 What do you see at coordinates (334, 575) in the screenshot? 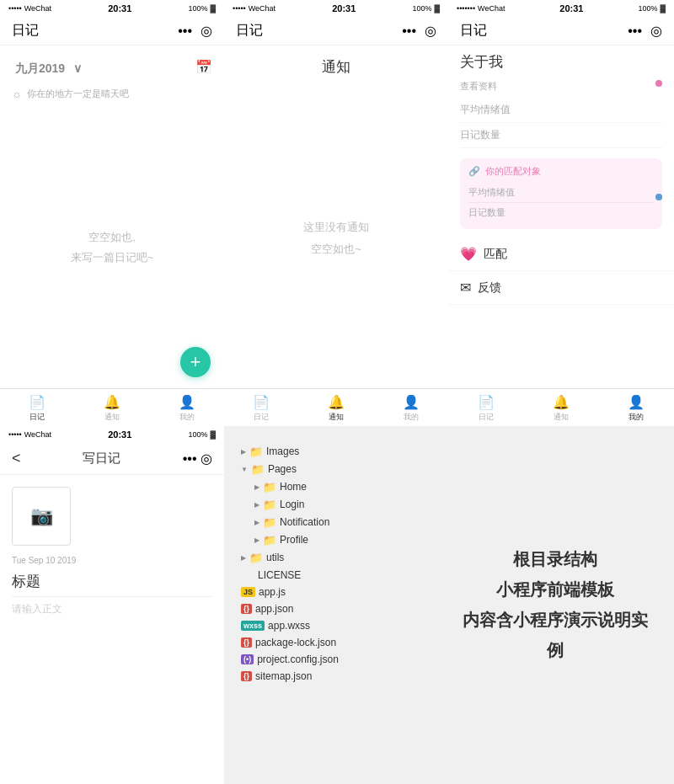
I see `file-license: LICENSE` at bounding box center [334, 575].